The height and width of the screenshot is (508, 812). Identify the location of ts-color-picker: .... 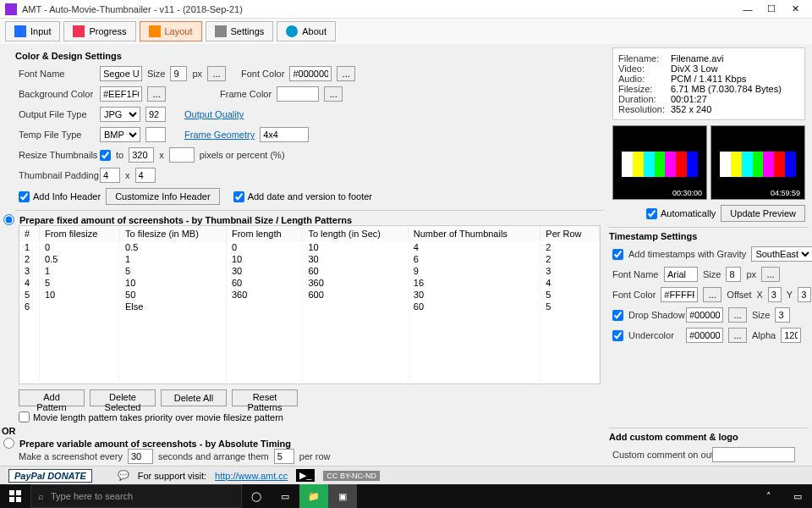
(712, 295).